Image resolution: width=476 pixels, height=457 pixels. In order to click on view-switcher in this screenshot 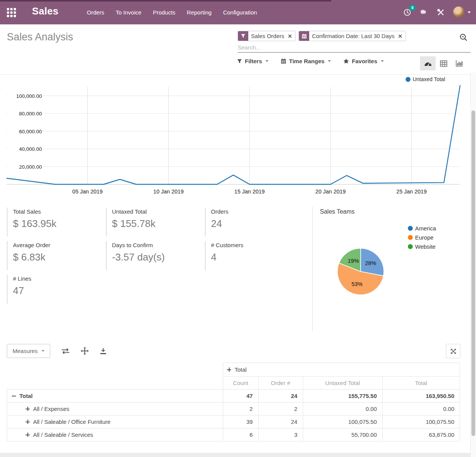, I will do `click(443, 63)`.